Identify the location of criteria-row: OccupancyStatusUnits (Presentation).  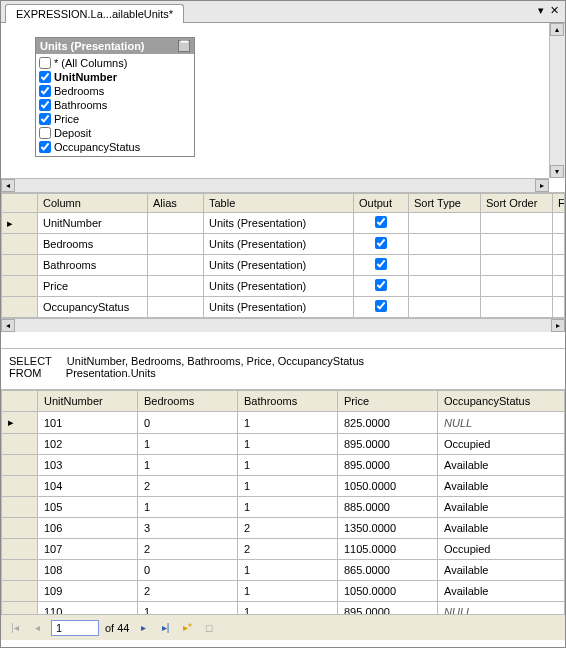
(284, 308).